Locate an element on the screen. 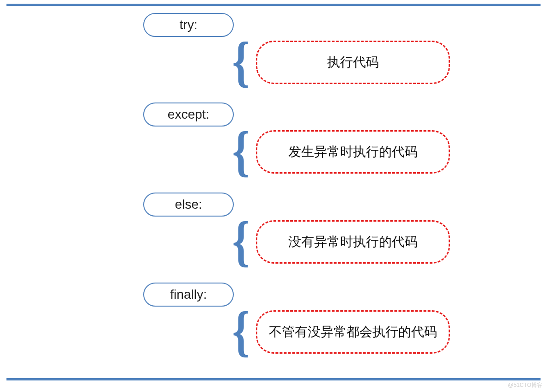 The height and width of the screenshot is (392, 547). description-pill-except: 发生异常时执行的代码 is located at coordinates (353, 152).